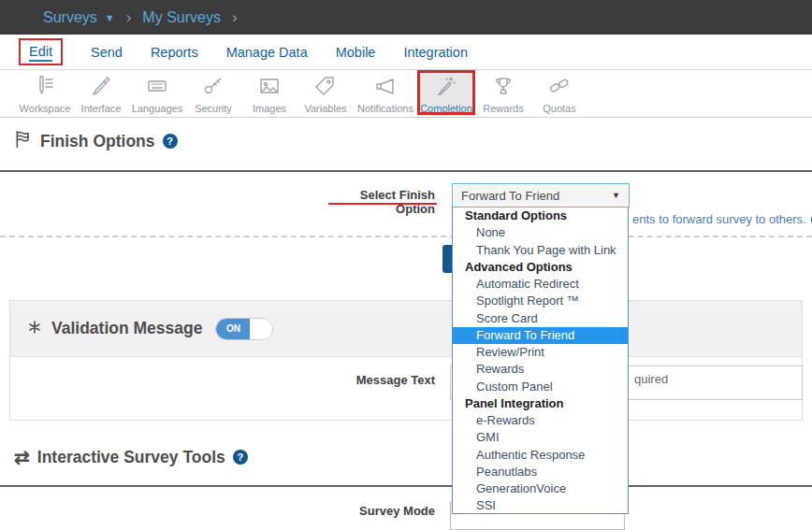  I want to click on validation-message-header: Validation Message ON, so click(406, 329).